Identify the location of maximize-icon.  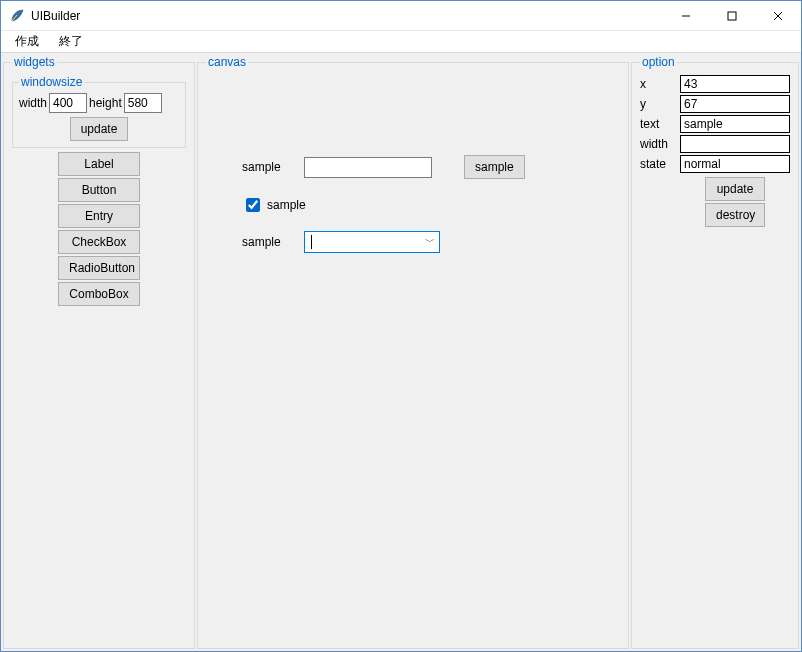
(732, 16).